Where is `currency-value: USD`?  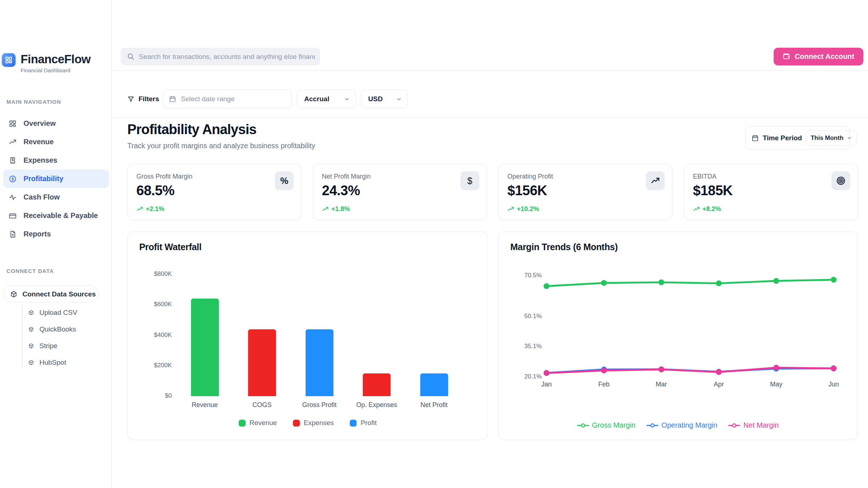 currency-value: USD is located at coordinates (375, 99).